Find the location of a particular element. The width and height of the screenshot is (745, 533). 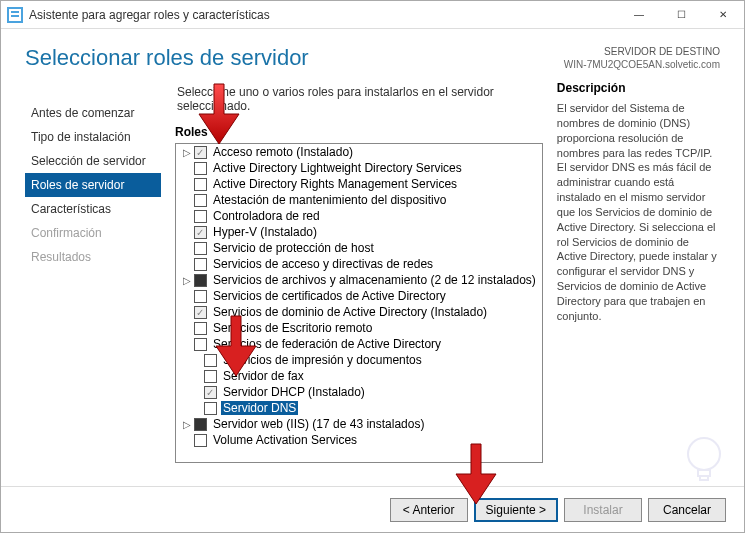

previous-button: < Anterior is located at coordinates (429, 510).